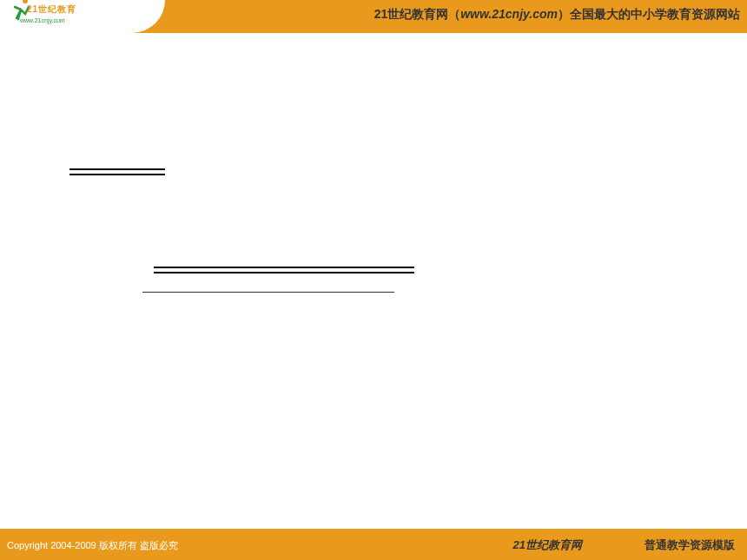 The image size is (747, 560). Describe the element at coordinates (374, 16) in the screenshot. I see `header-bar: 21世纪教育 www.21cnjy.com 21世纪教育网（www.21cnjy…` at that location.